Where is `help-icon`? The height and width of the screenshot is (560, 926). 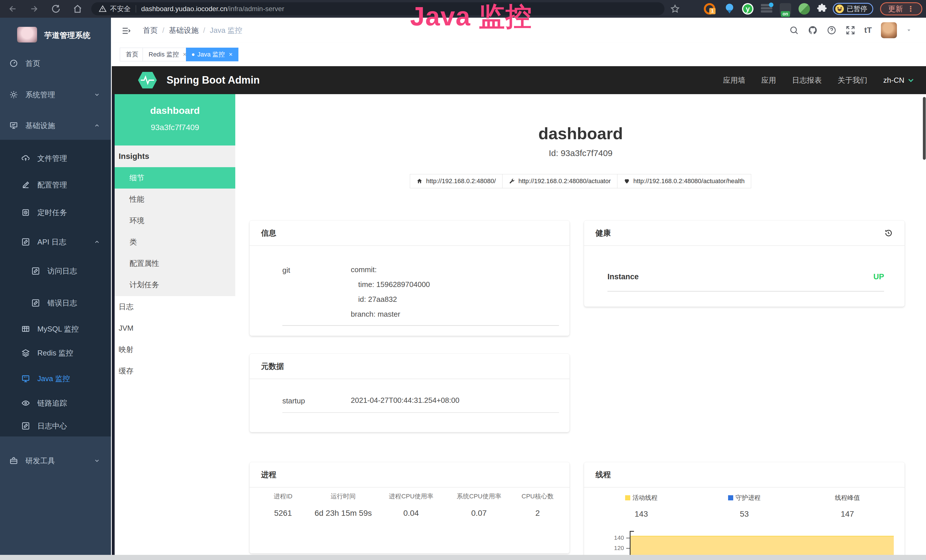
help-icon is located at coordinates (832, 30).